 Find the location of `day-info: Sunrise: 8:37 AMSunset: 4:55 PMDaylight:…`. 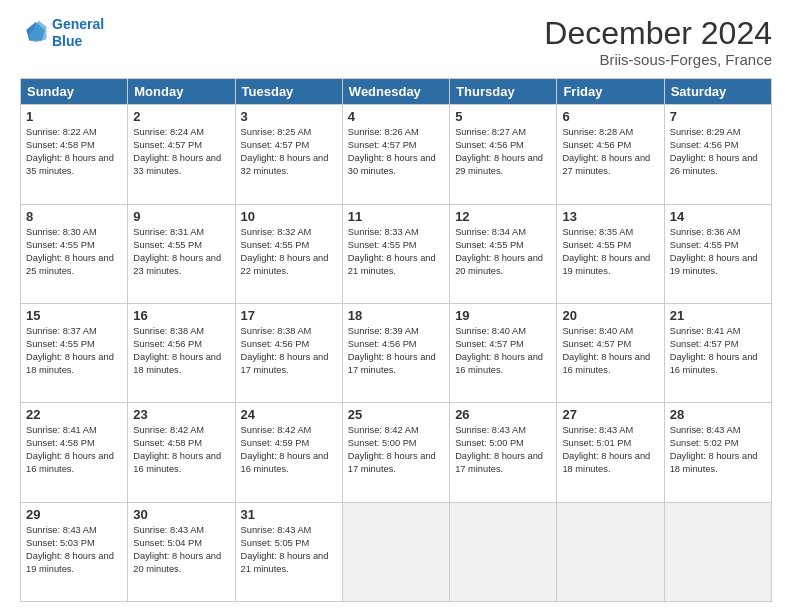

day-info: Sunrise: 8:37 AMSunset: 4:55 PMDaylight:… is located at coordinates (74, 351).